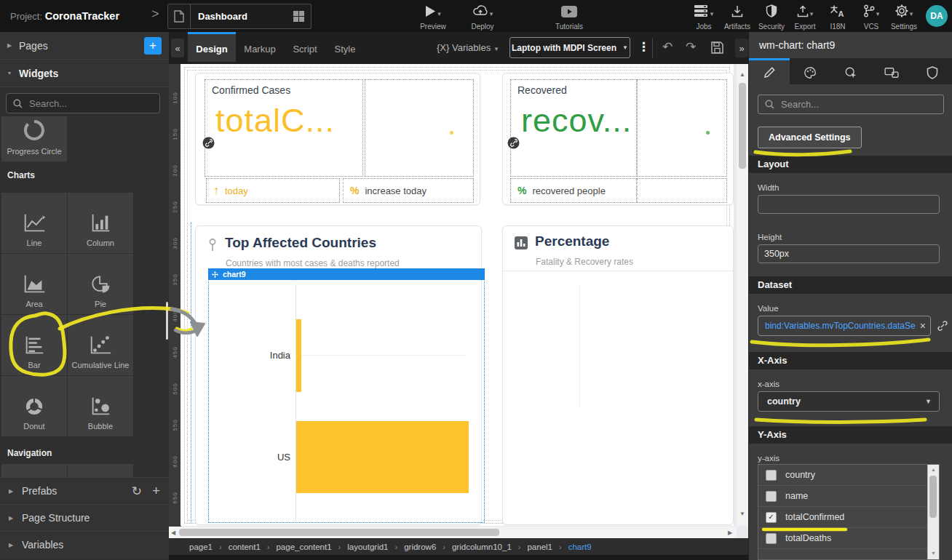 This screenshot has height=560, width=952. I want to click on widget-tile-pie: Pie, so click(100, 284).